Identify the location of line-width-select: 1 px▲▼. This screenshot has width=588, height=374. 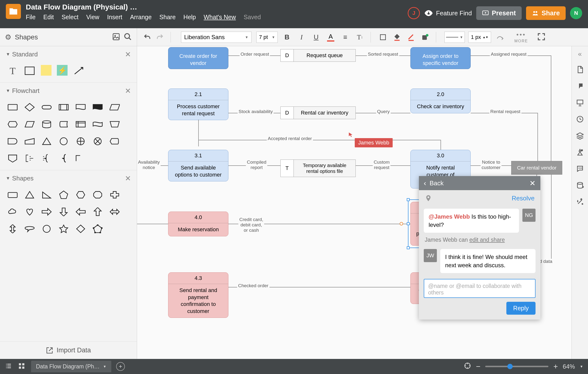
(480, 37).